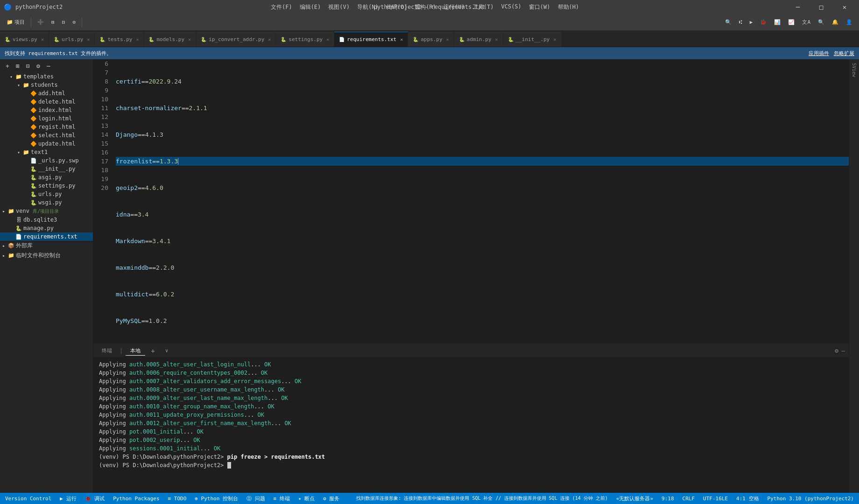 The width and height of the screenshot is (859, 504). Describe the element at coordinates (668, 498) in the screenshot. I see `cursor-position: 9:18` at that location.